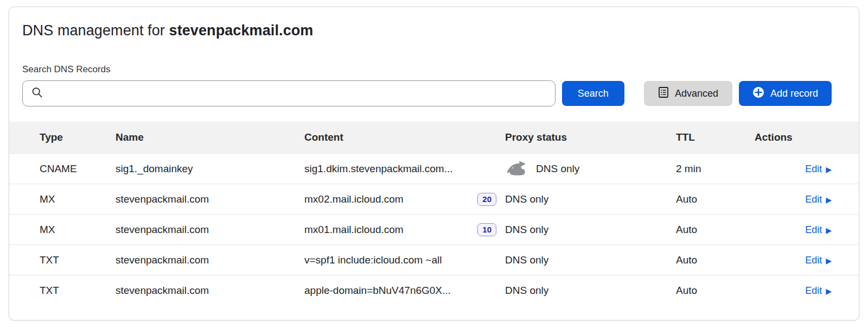 This screenshot has width=868, height=327. I want to click on column-header-actions: Actions, so click(793, 137).